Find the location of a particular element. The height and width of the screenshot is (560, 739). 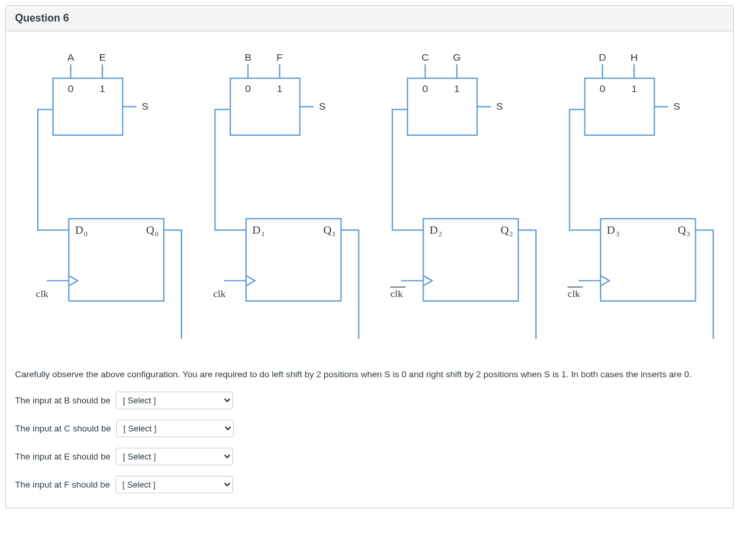

instruction-text: Carefully observe the above configuratio… is located at coordinates (370, 375).